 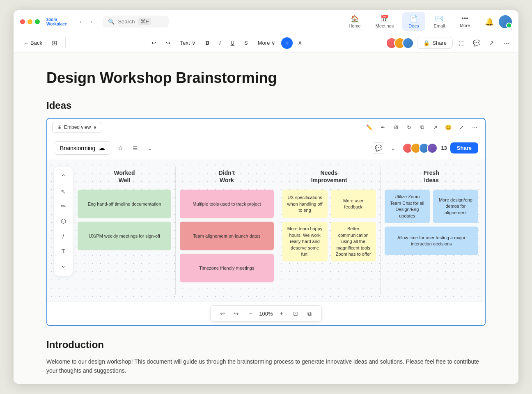 I want to click on top-nav: zoomWorkplace ‹ › 🔍 Search ⌘F 🏠 Home 📅 M…, so click(x=266, y=22).